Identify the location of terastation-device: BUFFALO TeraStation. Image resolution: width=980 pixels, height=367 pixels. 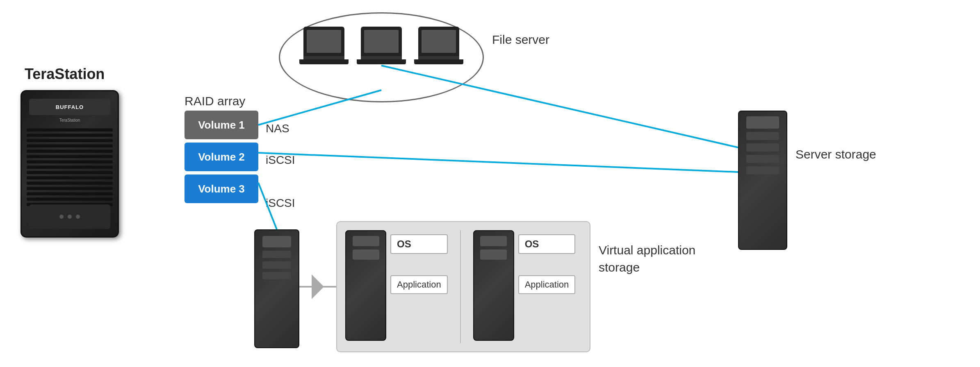
(74, 168).